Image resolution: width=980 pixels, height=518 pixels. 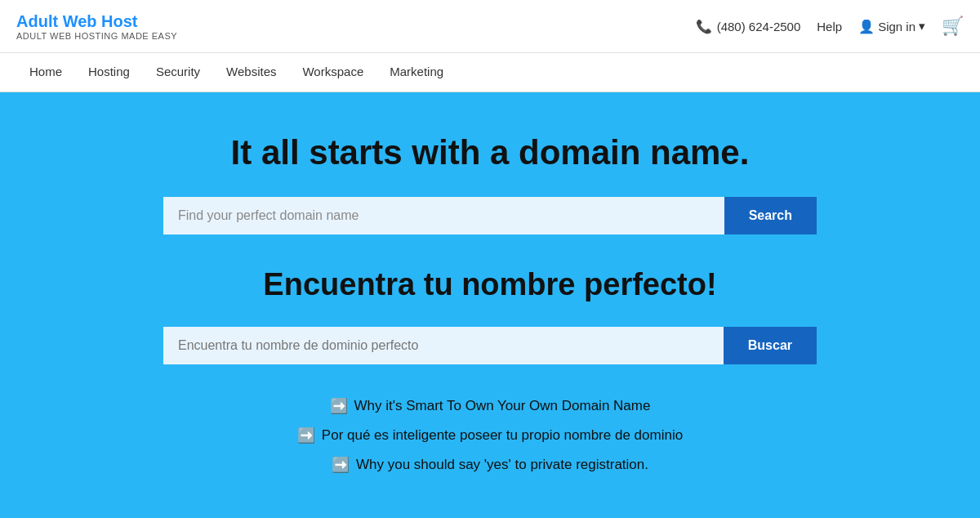 What do you see at coordinates (306, 435) in the screenshot?
I see `arrow-icon-2: ➡️` at bounding box center [306, 435].